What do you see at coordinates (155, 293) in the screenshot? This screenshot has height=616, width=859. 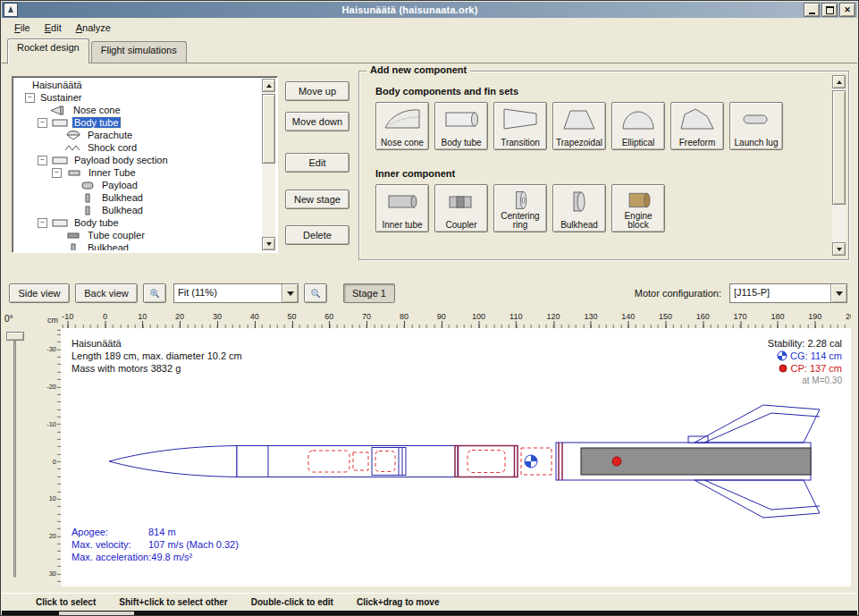 I see `zoom-in-button` at bounding box center [155, 293].